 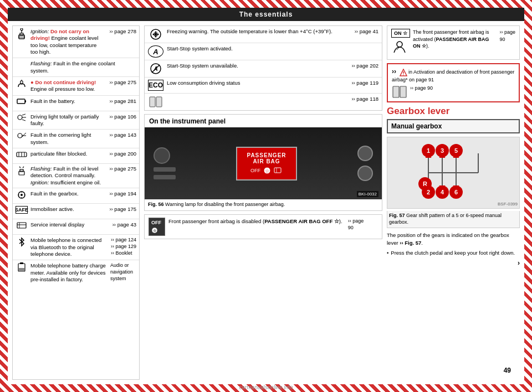 What do you see at coordinates (156, 34) in the screenshot?
I see `freezing-icon` at bounding box center [156, 34].